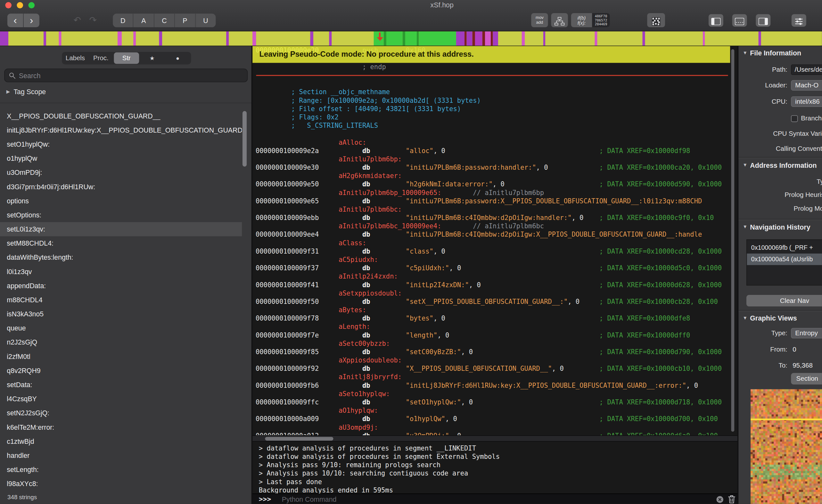  What do you see at coordinates (496, 319) in the screenshot?
I see `code-line: 0000000100009f78 db "bytes", 0 ; DATA XR…` at bounding box center [496, 319].